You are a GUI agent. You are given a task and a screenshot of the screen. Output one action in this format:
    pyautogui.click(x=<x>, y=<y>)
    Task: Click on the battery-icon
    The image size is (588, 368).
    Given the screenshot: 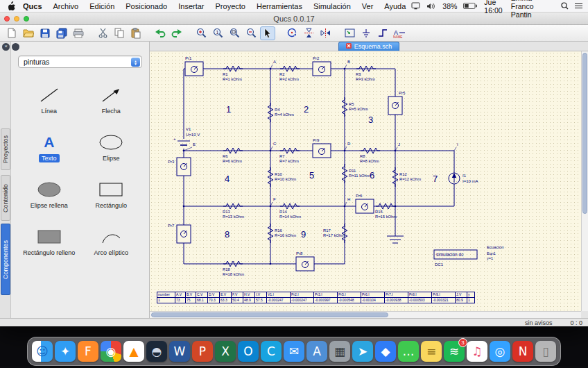 What is the action you would take?
    pyautogui.click(x=470, y=6)
    